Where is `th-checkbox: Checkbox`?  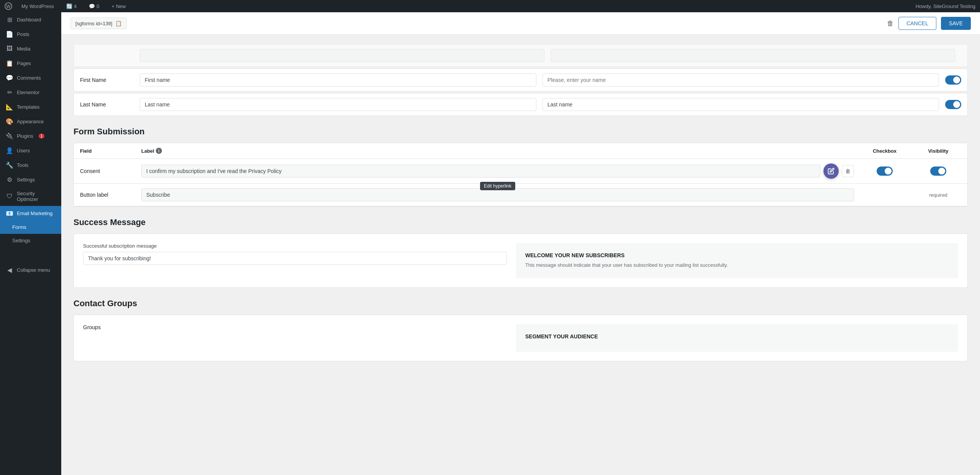 th-checkbox: Checkbox is located at coordinates (885, 151).